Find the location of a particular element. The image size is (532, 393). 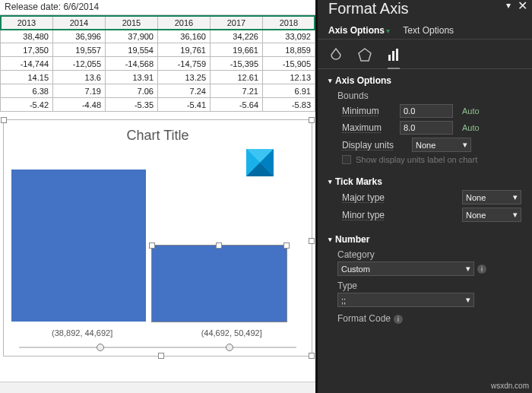

cell: 19,554 is located at coordinates (132, 50).